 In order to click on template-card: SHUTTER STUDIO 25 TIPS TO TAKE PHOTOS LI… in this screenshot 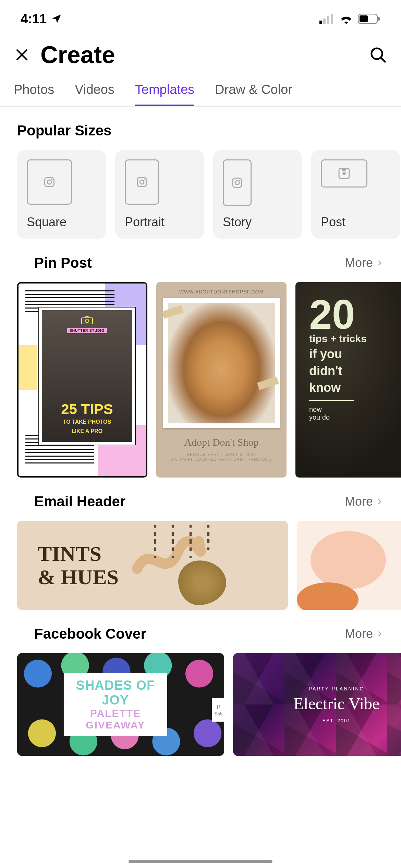, I will do `click(82, 380)`.